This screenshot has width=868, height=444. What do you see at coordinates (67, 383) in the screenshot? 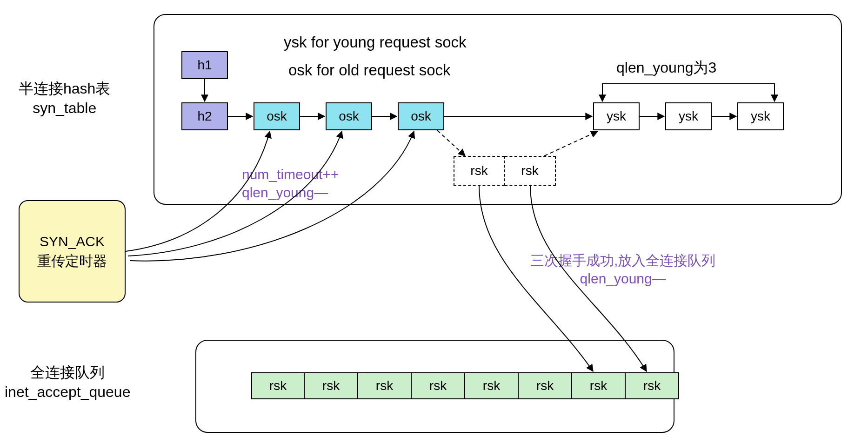
I see `accept-queue-label: 全连接队列inet_accept_queue` at bounding box center [67, 383].